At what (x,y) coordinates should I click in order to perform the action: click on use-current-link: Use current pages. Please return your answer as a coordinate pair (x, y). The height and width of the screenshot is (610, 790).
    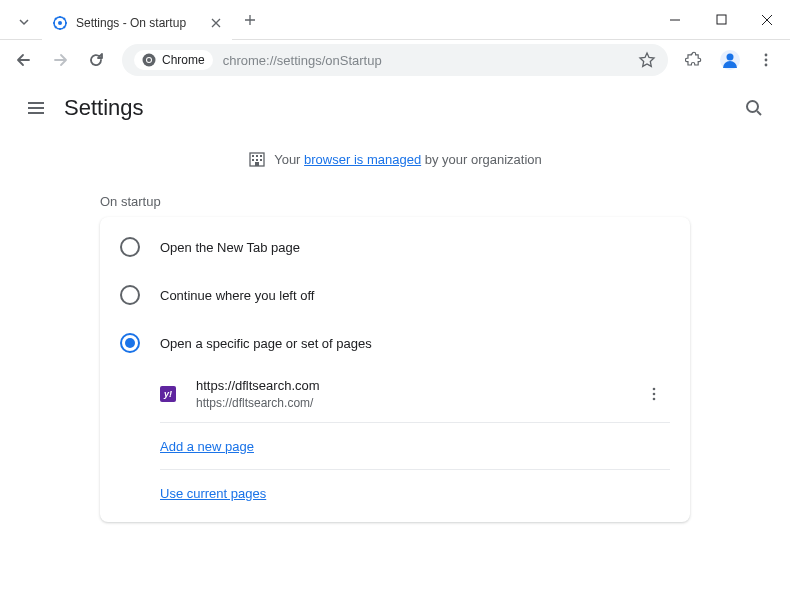
    Looking at the image, I should click on (213, 494).